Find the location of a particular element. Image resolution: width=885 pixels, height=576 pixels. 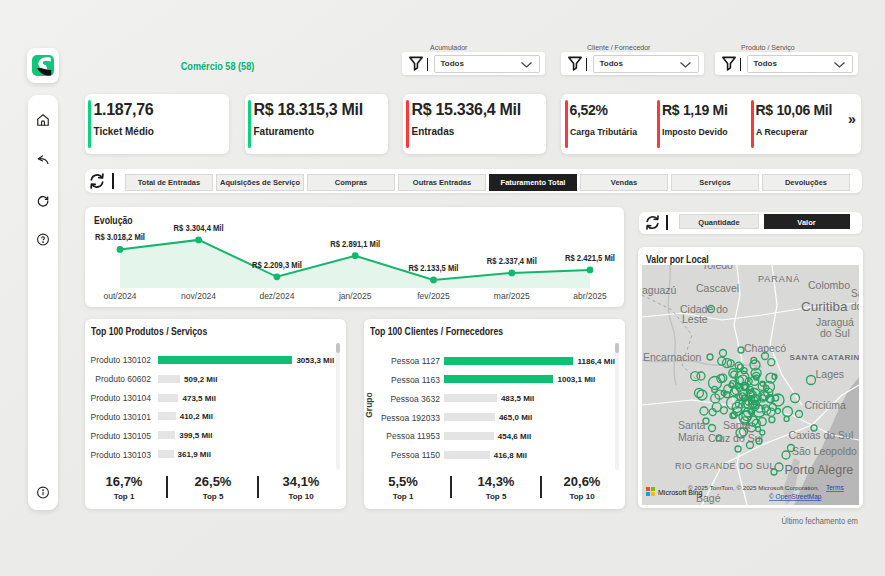

svg-text: R$ 2.209,3 Mil is located at coordinates (277, 265).